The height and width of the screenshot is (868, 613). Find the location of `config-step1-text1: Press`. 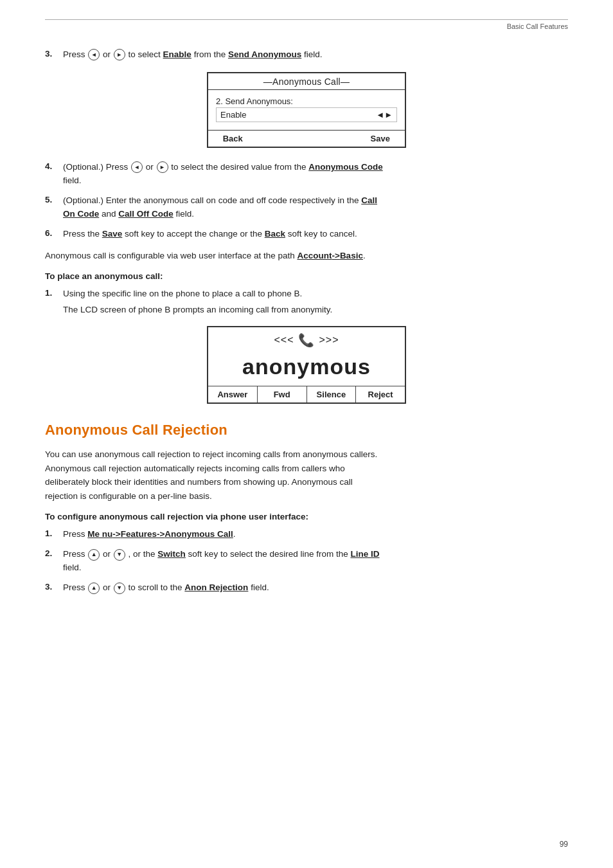

config-step1-text1: Press is located at coordinates (75, 534).